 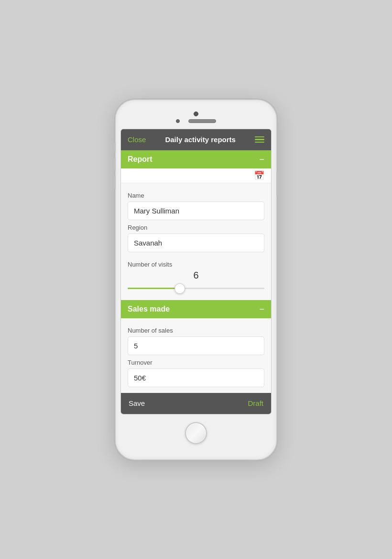 What do you see at coordinates (262, 159) in the screenshot?
I see `report-collapse-icon: −` at bounding box center [262, 159].